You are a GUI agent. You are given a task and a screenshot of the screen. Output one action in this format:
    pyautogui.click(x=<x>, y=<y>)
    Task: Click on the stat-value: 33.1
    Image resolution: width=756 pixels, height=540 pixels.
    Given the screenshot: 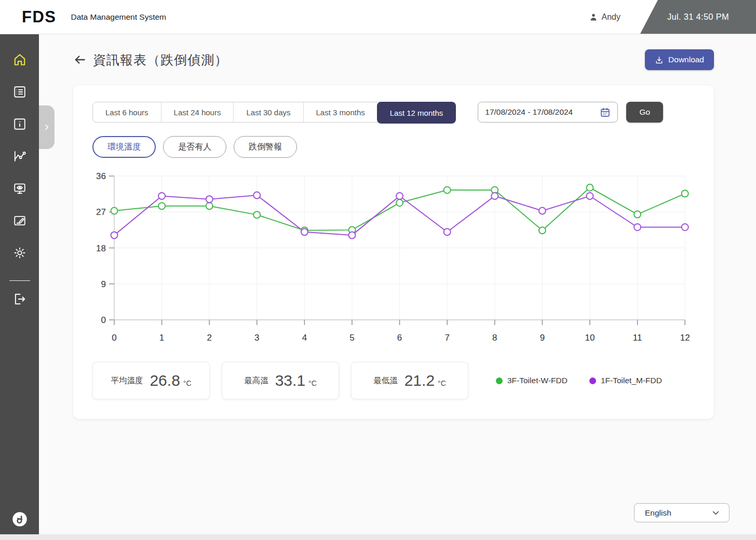 What is the action you would take?
    pyautogui.click(x=290, y=381)
    